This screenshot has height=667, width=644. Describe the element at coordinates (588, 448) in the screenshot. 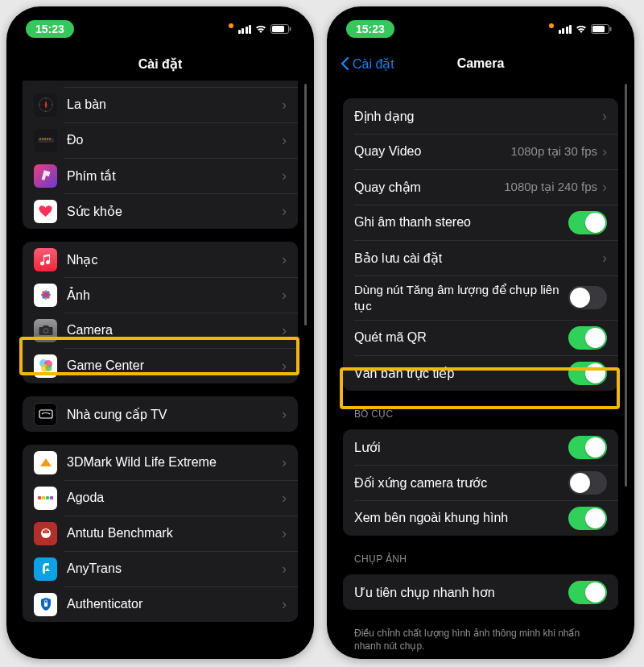

I see `switch-grid` at that location.